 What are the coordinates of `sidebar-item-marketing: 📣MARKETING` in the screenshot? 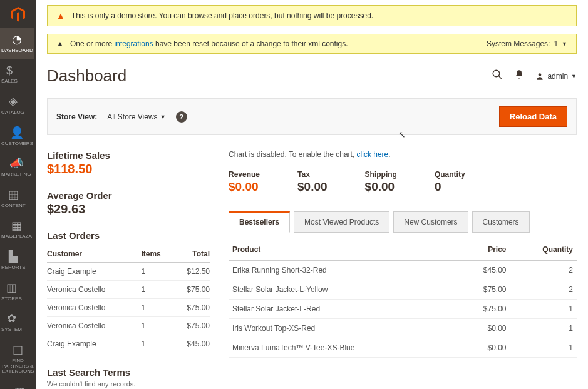 It's located at (16, 168).